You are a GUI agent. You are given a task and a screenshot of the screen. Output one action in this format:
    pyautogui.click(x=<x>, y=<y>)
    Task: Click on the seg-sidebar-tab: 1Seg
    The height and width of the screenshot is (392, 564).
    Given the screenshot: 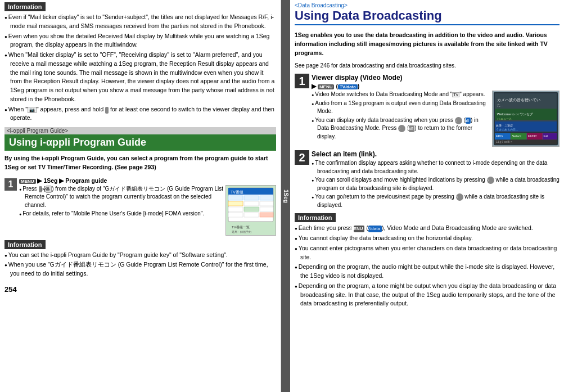 What is the action you would take?
    pyautogui.click(x=286, y=196)
    